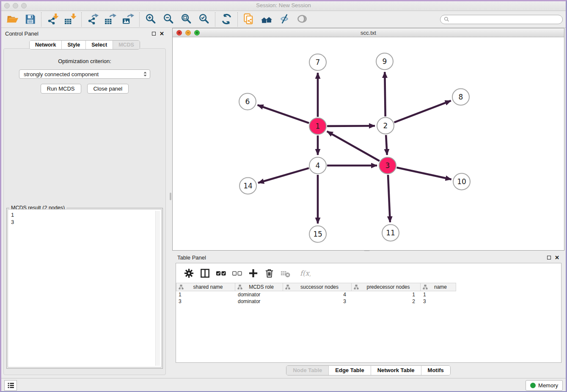  I want to click on network-window-controls: × – +, so click(188, 33).